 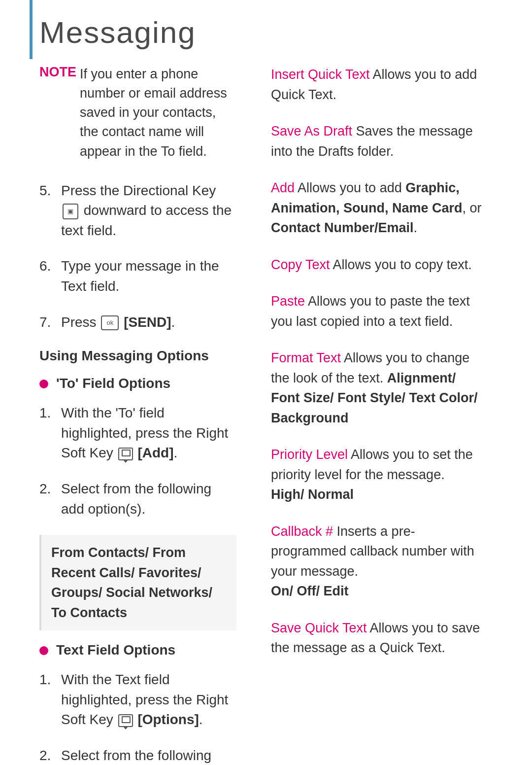 What do you see at coordinates (48, 755) in the screenshot?
I see `text-step-2-num: 2.` at bounding box center [48, 755].